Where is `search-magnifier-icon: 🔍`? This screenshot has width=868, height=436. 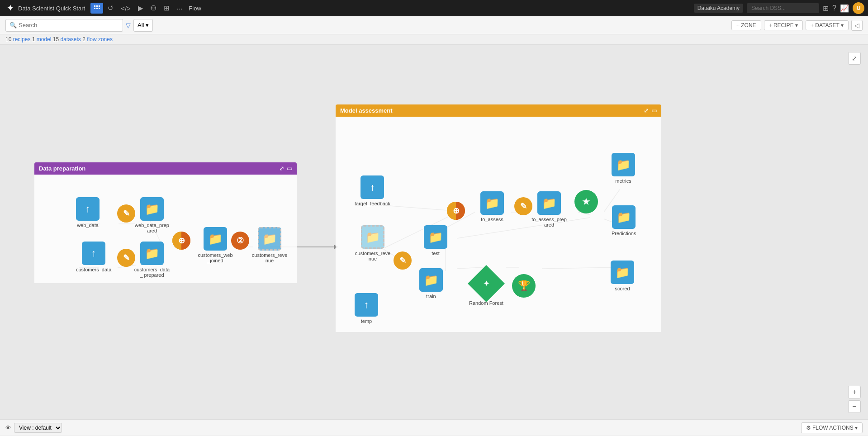
search-magnifier-icon: 🔍 is located at coordinates (13, 25).